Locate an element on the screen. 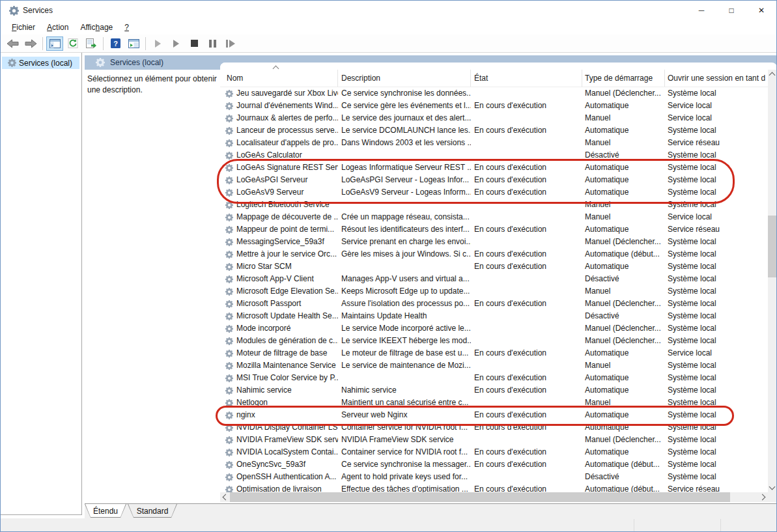 The width and height of the screenshot is (777, 532). tab-standard: Standard is located at coordinates (152, 511).